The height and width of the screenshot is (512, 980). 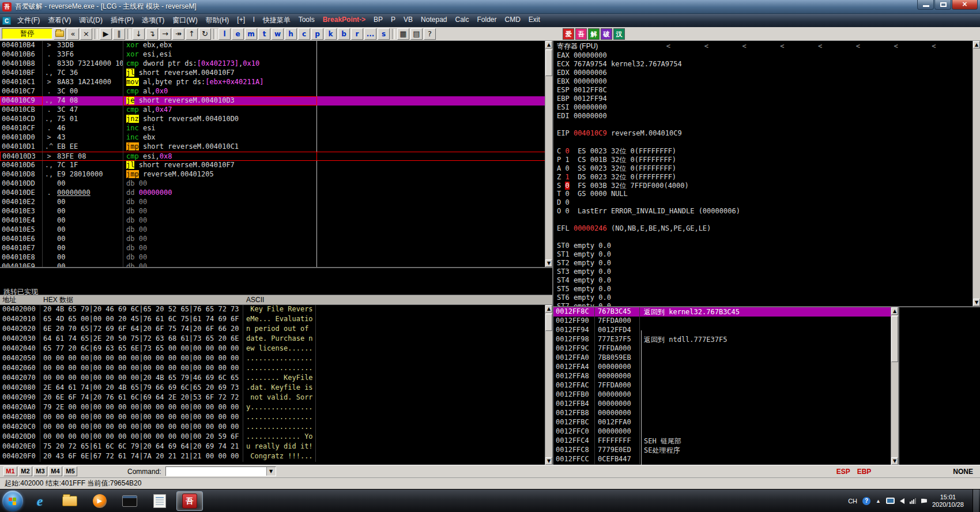 What do you see at coordinates (722, 330) in the screenshot?
I see `stack-row: 0012FF940012FFD4` at bounding box center [722, 330].